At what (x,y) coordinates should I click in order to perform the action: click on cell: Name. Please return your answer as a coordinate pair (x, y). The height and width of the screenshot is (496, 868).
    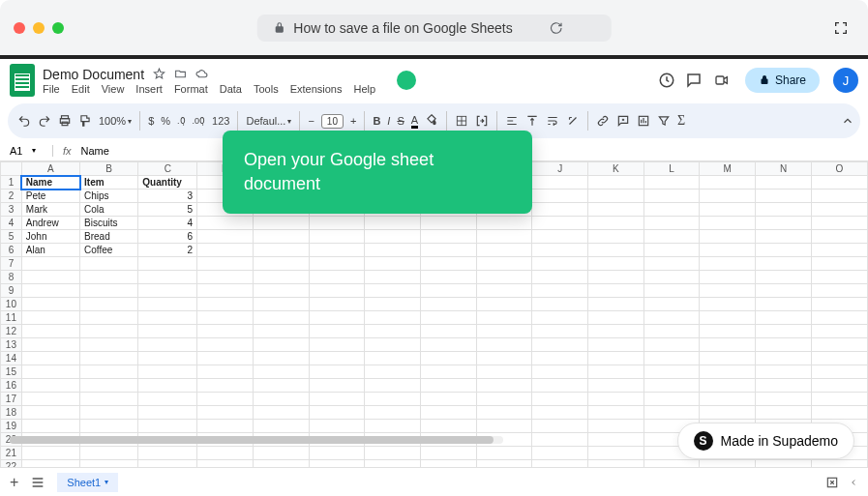
    Looking at the image, I should click on (50, 183).